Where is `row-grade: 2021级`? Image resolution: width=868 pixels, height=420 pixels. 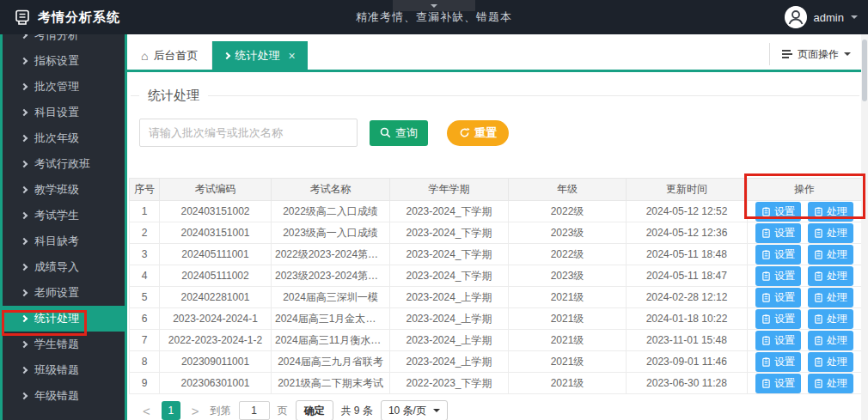 row-grade: 2021级 is located at coordinates (567, 340).